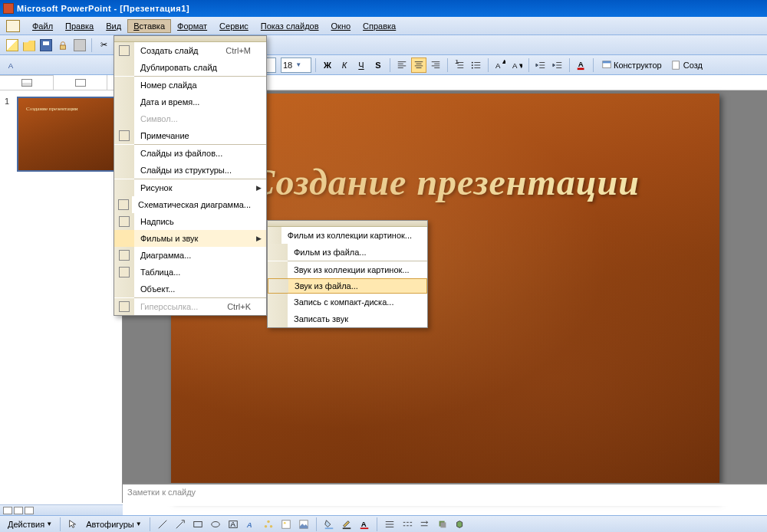  I want to click on menu-item-label: Дата и время..., so click(193, 102).